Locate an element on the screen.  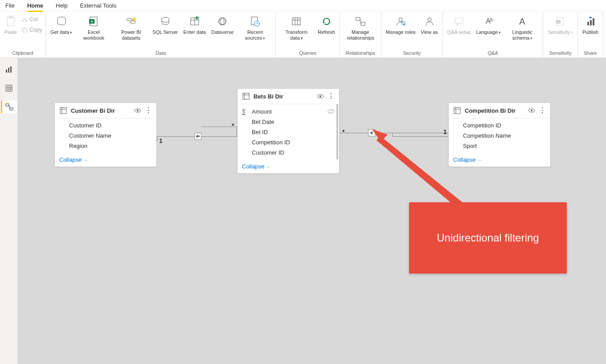
hidden-icon is located at coordinates (331, 111).